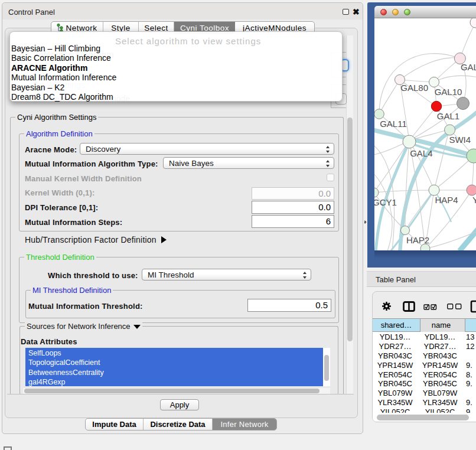 The width and height of the screenshot is (476, 450). Describe the element at coordinates (421, 154) in the screenshot. I see `svg-text: GAL4` at that location.